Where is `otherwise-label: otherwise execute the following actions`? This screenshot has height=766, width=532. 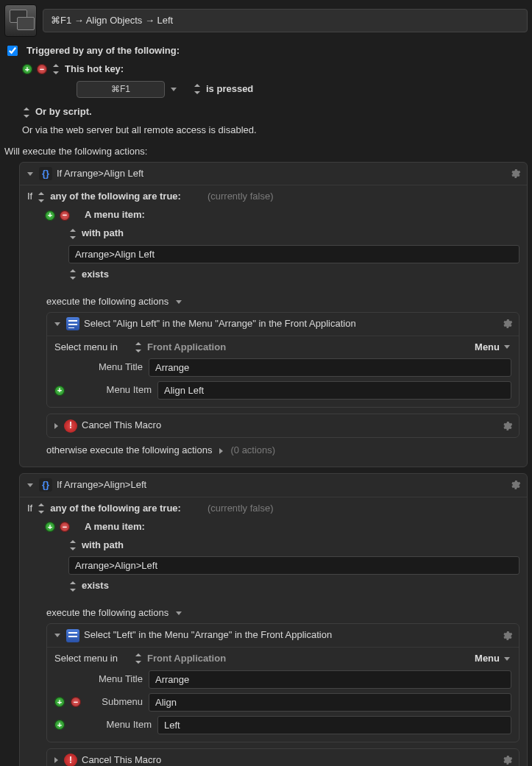
otherwise-label: otherwise execute the following actions is located at coordinates (130, 450).